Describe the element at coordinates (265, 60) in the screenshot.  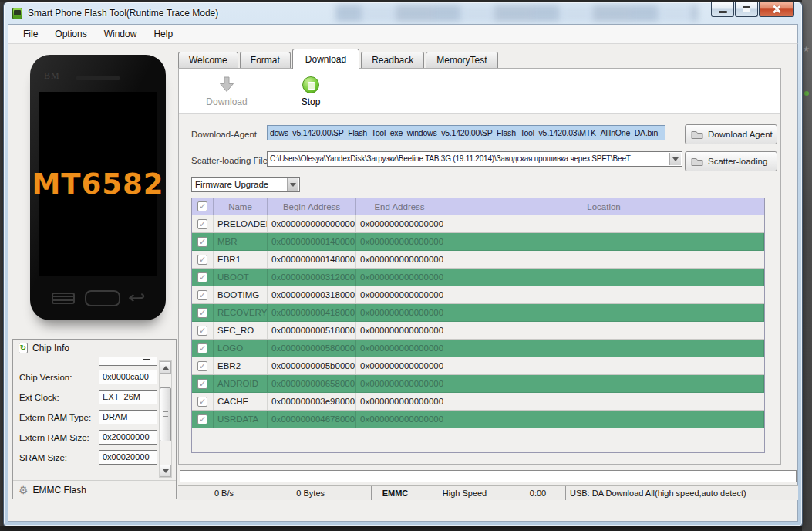
I see `tab-format: Format` at that location.